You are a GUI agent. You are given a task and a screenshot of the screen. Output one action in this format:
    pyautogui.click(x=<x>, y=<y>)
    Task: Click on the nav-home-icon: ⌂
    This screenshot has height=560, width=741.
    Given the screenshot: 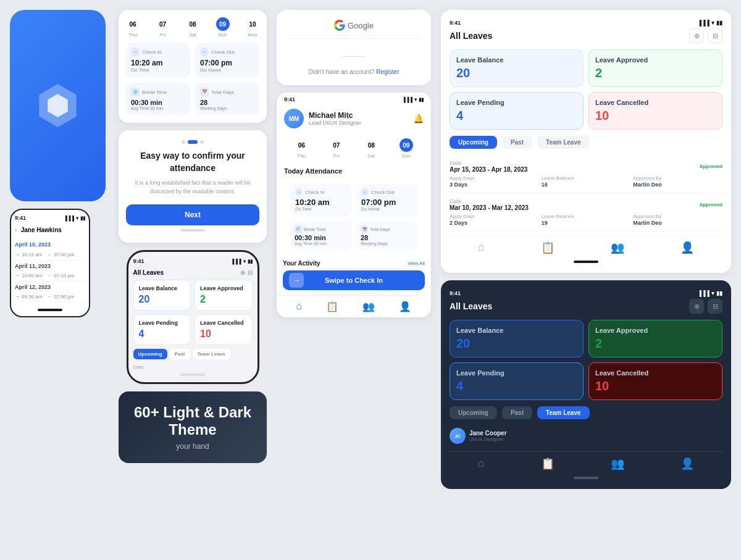 What is the action you would take?
    pyautogui.click(x=482, y=248)
    